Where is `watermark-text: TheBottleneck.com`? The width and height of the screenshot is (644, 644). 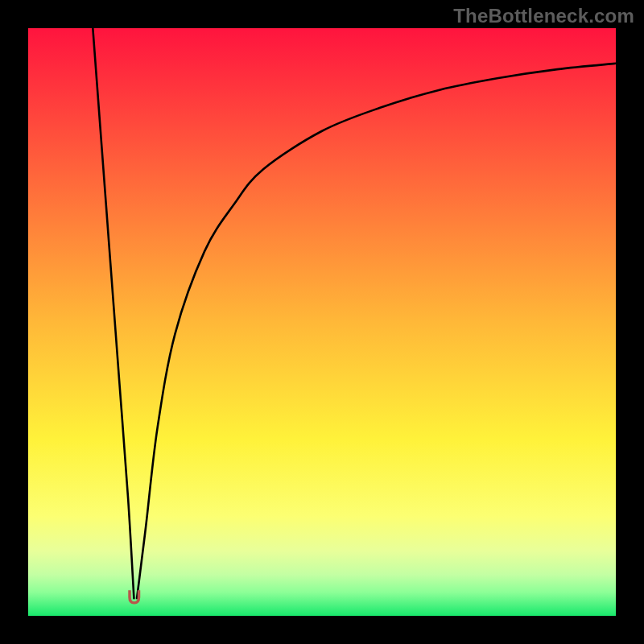
watermark-text: TheBottleneck.com is located at coordinates (544, 16).